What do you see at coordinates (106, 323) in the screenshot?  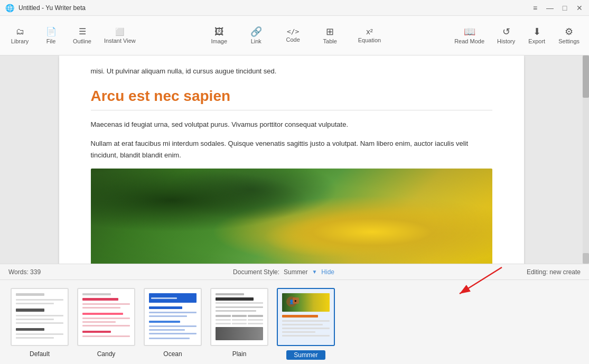 I see `style-item-candy: Candy` at bounding box center [106, 323].